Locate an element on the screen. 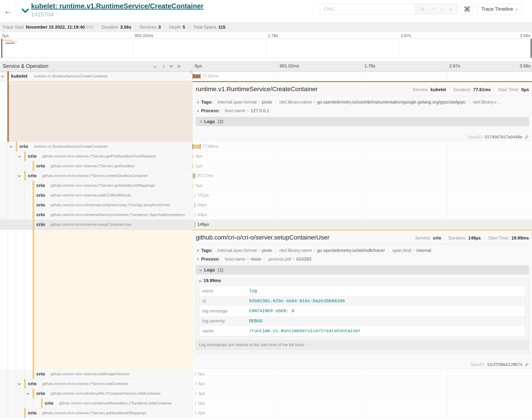 The image size is (532, 420). logs-section-collapsed: Logs (2) is located at coordinates (362, 121).